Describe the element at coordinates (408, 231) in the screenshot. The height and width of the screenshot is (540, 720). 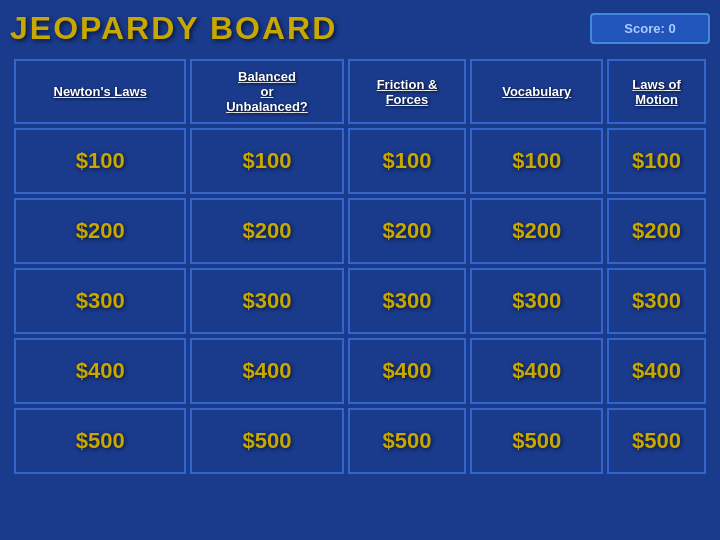
I see `money-cell-r2-c3: $200` at that location.